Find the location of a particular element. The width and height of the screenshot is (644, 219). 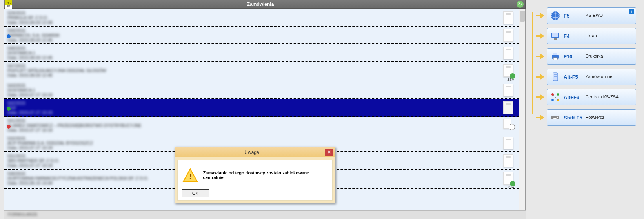

list-item: 547/2015PGF/LIFT SPÓŁKA AKCYJNA ODDZIAŁ … is located at coordinates (262, 72).